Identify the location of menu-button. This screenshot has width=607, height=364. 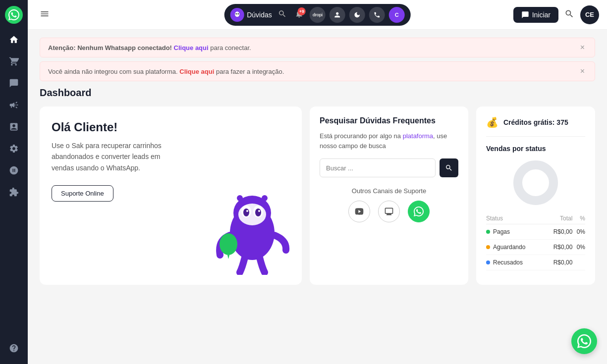
(45, 15).